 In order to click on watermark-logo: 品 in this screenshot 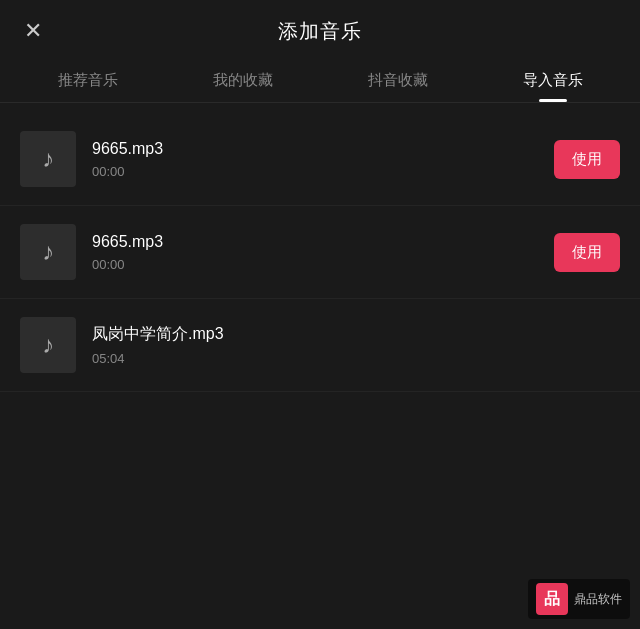, I will do `click(552, 599)`.